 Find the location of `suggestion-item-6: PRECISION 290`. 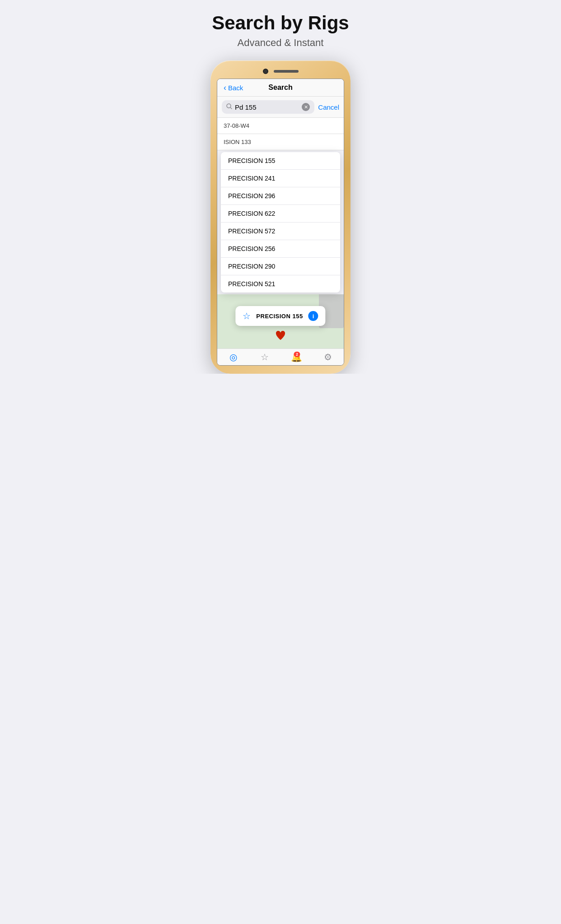

suggestion-item-6: PRECISION 290 is located at coordinates (280, 266).